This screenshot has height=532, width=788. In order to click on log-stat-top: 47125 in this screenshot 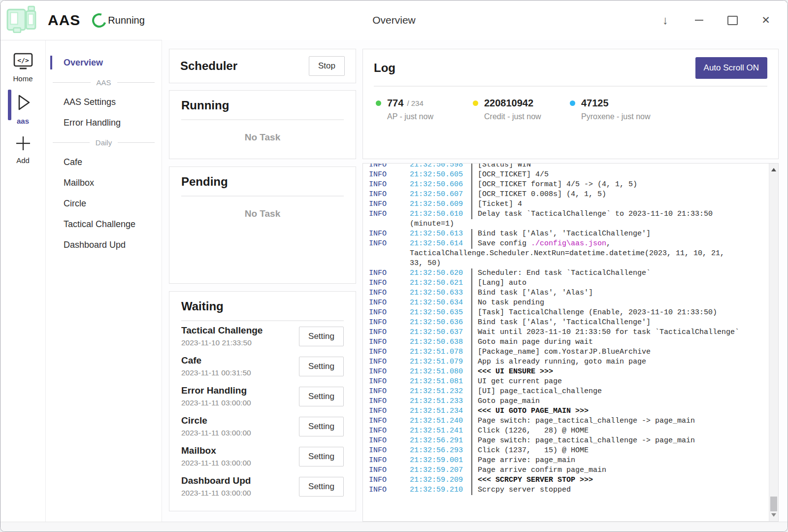, I will do `click(619, 103)`.